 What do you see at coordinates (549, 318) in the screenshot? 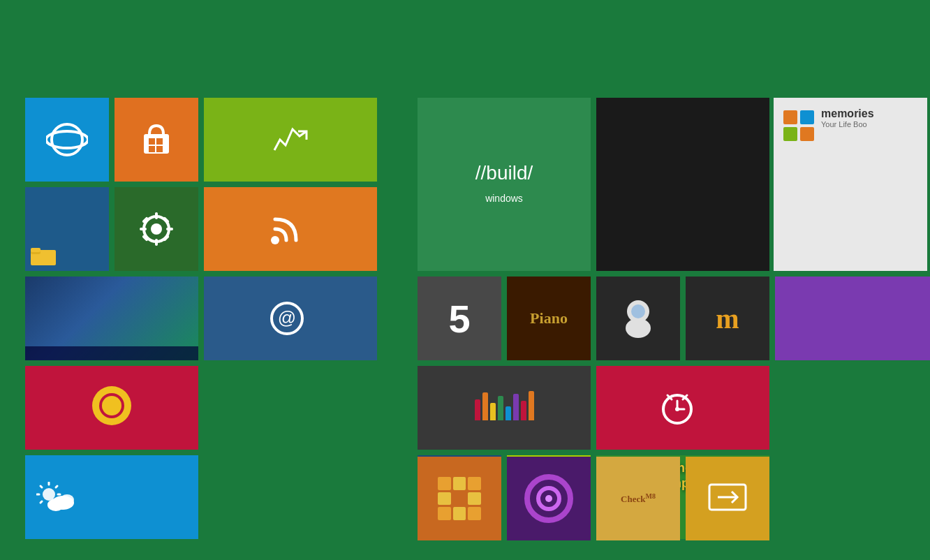
I see `tile-label-piano: Piano` at bounding box center [549, 318].